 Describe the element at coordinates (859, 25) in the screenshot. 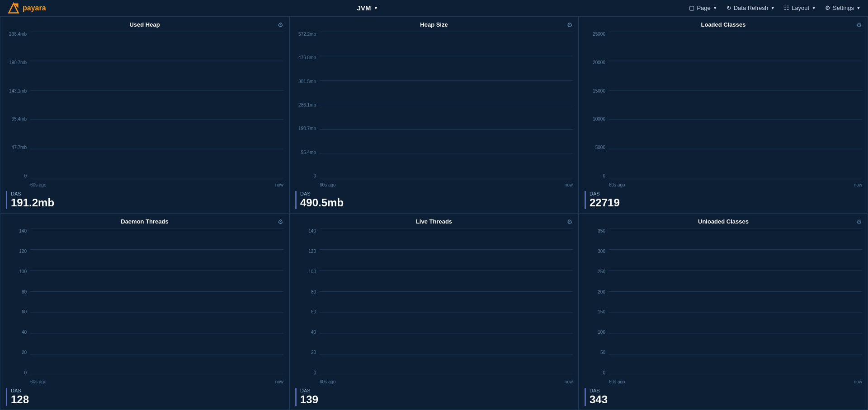

I see `loaded-classes-gear-icon: ⚙` at that location.